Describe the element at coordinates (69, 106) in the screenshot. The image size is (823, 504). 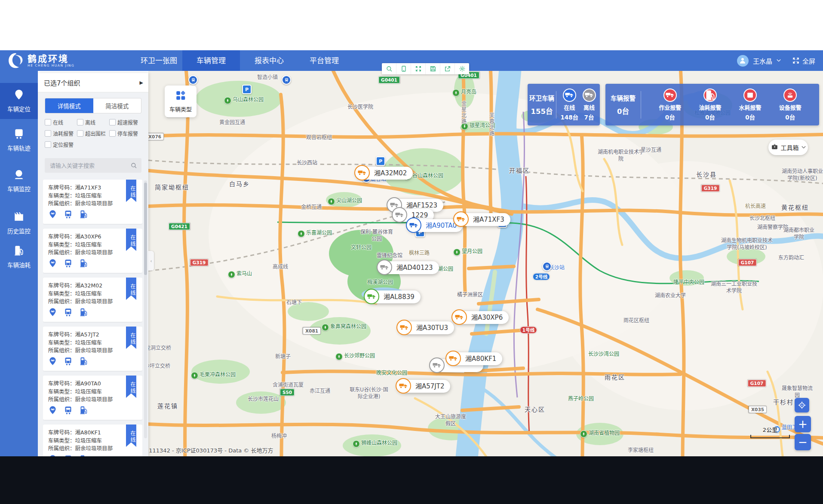
I see `tab-detail-mode: 详情模式` at that location.